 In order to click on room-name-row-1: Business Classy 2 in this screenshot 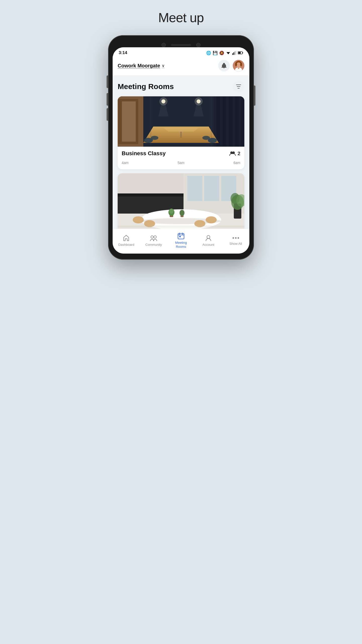, I will do `click(181, 153)`.